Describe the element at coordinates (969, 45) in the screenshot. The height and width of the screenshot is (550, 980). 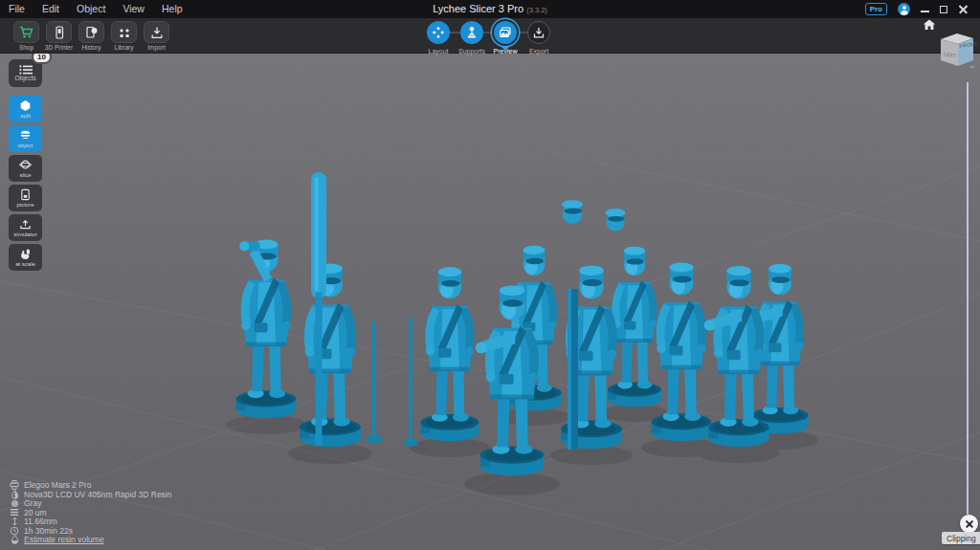
I see `cube-front-label: FRONT` at that location.